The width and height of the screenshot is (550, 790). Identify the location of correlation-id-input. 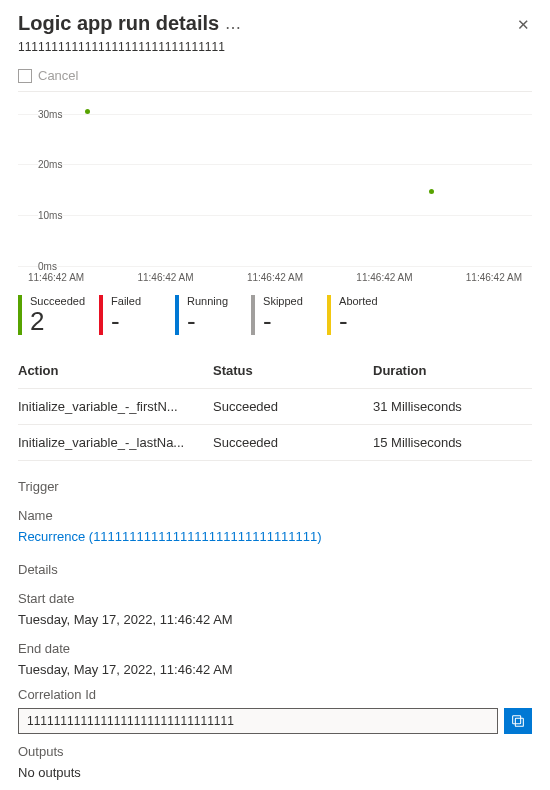
(258, 721).